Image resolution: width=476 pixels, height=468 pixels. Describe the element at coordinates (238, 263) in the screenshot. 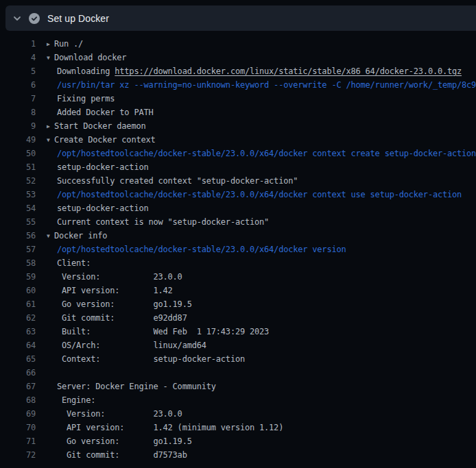

I see `log-line: 58Client:` at that location.